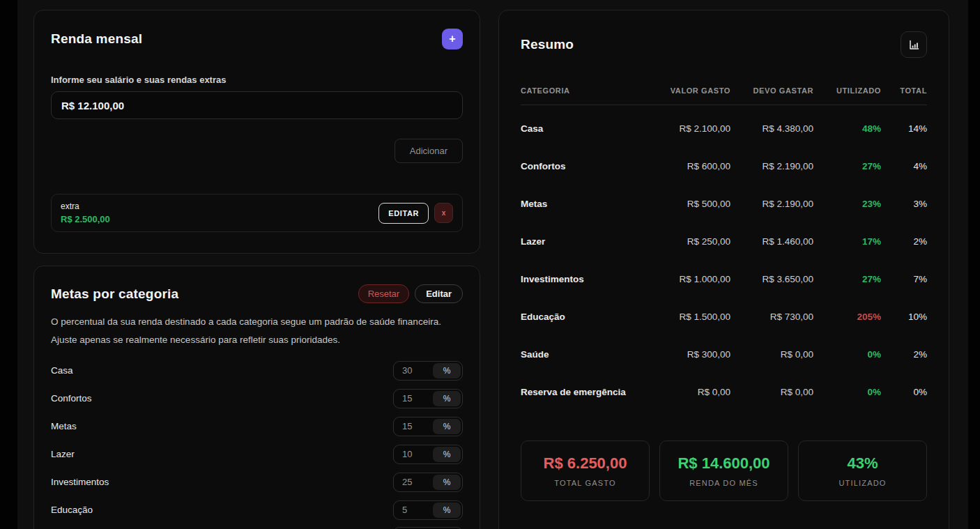 The width and height of the screenshot is (980, 529). What do you see at coordinates (62, 371) in the screenshot?
I see `goal-label: Casa` at bounding box center [62, 371].